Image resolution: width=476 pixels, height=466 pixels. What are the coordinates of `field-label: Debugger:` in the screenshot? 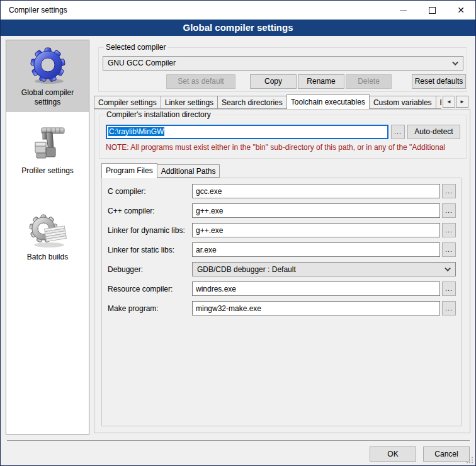 It's located at (150, 270).